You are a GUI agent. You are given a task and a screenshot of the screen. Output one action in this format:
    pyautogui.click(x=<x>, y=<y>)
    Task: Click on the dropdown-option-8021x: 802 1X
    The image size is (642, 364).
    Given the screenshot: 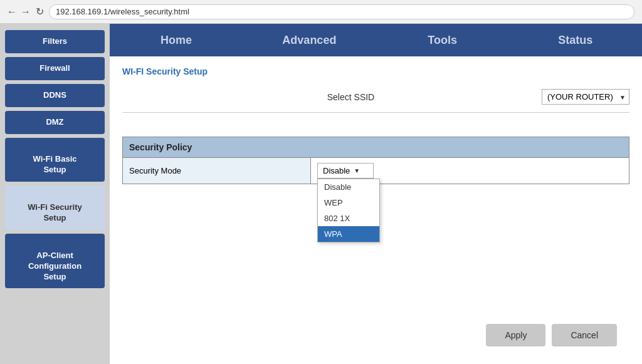 What is the action you would take?
    pyautogui.click(x=349, y=218)
    